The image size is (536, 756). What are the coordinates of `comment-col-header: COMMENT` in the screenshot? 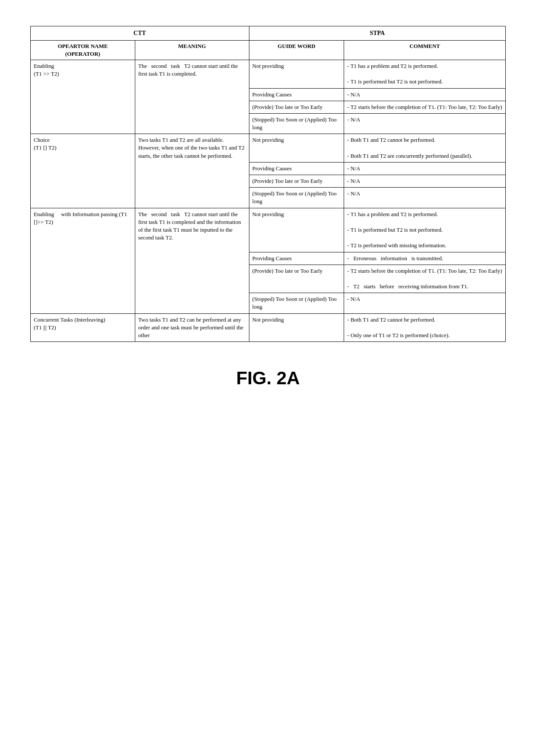 It's located at (425, 50).